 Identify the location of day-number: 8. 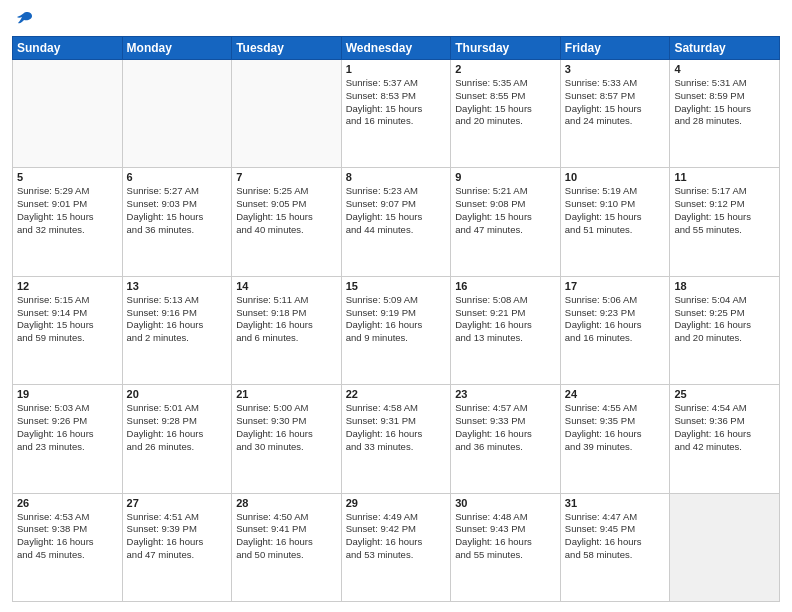
(396, 177).